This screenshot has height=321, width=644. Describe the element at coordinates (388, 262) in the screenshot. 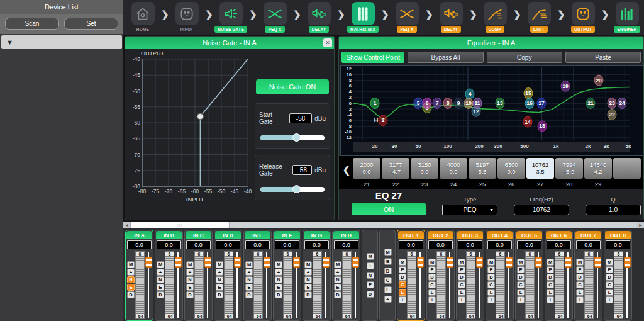

I see `master-button-e: E` at that location.